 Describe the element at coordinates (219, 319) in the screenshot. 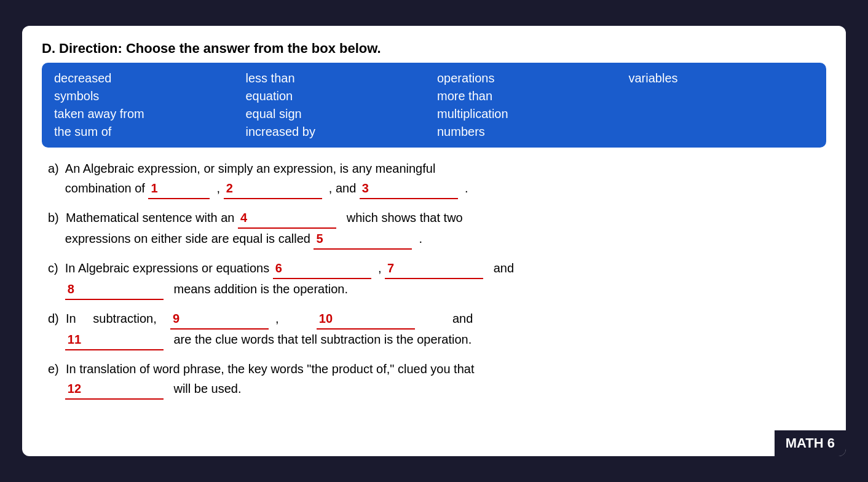

I see `blank-9: 9` at that location.